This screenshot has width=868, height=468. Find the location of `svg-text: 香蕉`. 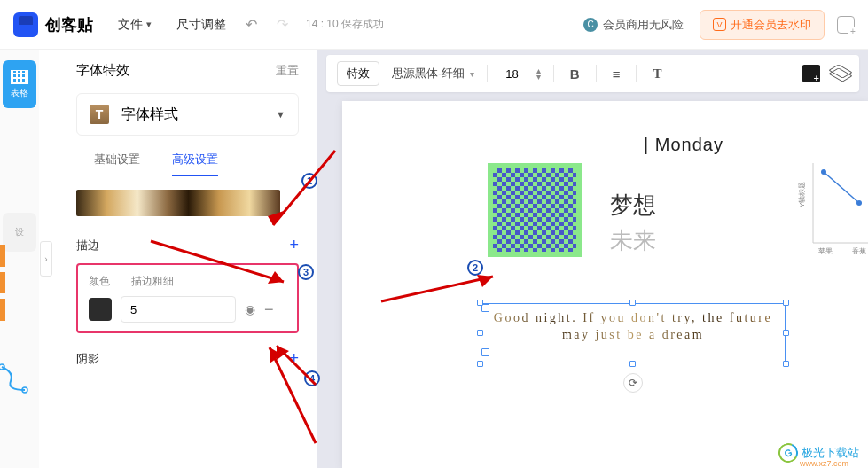

svg-text: 香蕉 is located at coordinates (859, 252).